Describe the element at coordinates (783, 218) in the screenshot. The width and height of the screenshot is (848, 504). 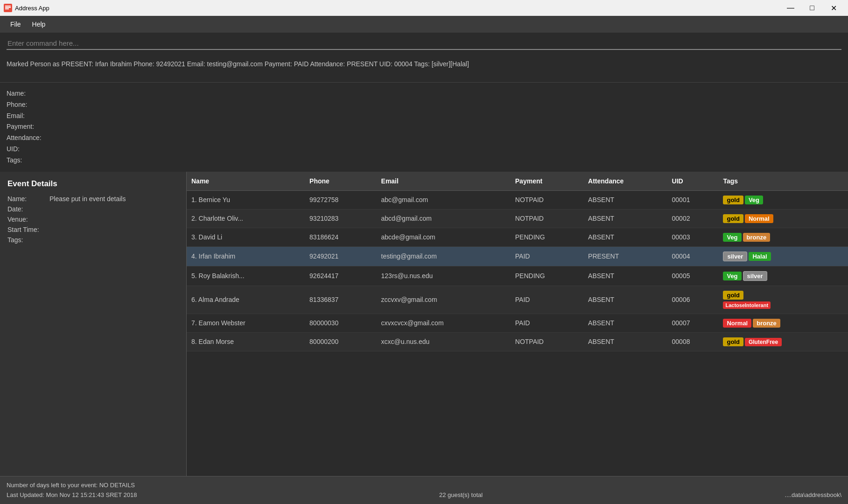
I see `cell-tags: goldNormal` at that location.